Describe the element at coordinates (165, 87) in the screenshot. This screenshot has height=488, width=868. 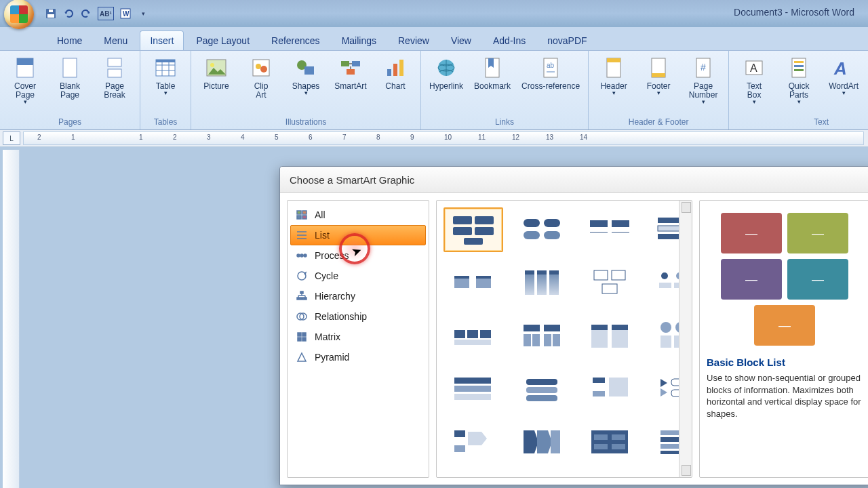
I see `ribbon-label: Table` at that location.